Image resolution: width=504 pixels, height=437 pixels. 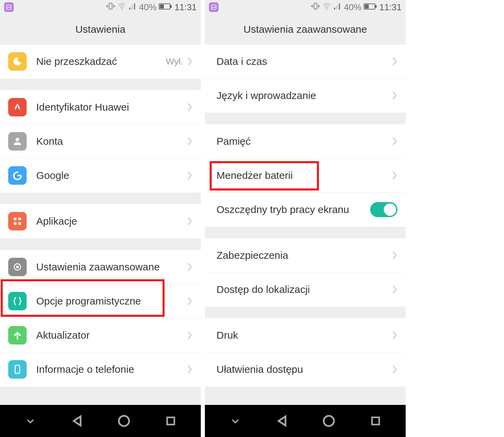 What do you see at coordinates (17, 267) in the screenshot?
I see `gear-icon` at bounding box center [17, 267].